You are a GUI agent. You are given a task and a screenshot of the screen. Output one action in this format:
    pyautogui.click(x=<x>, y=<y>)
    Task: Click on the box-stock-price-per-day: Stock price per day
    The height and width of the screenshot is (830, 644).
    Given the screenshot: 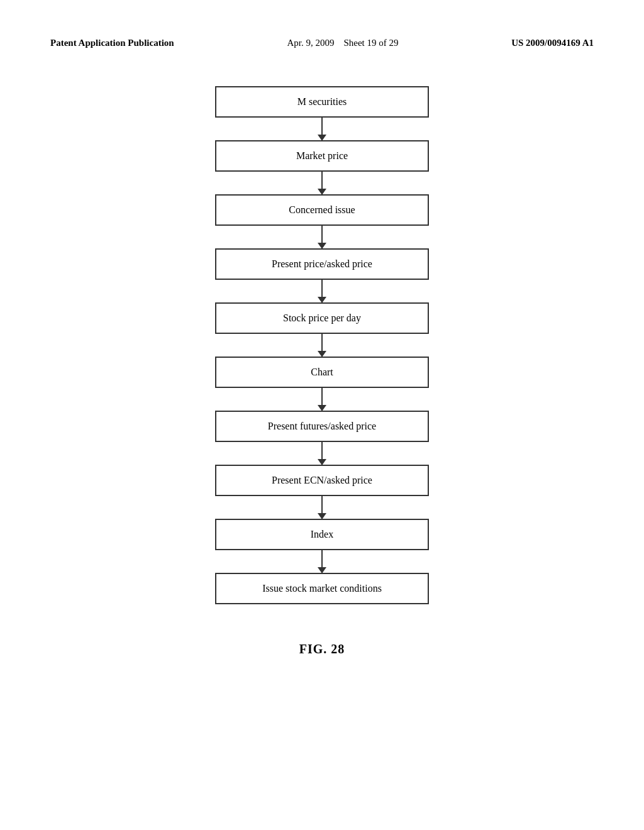 What is the action you would take?
    pyautogui.click(x=322, y=318)
    